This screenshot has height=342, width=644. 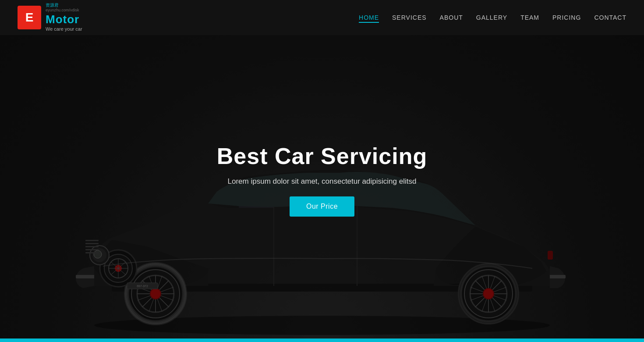 I want to click on nav-item-services: SERVICES, so click(x=409, y=18).